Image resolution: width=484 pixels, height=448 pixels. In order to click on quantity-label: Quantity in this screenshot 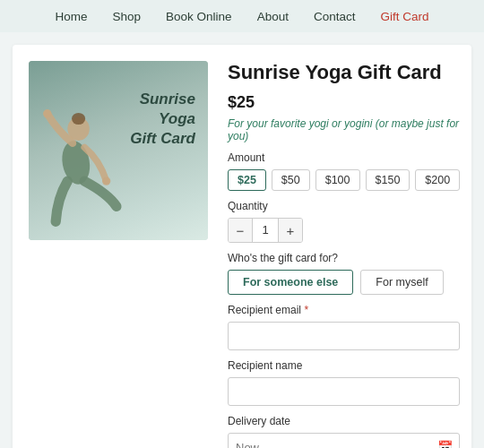, I will do `click(344, 206)`.